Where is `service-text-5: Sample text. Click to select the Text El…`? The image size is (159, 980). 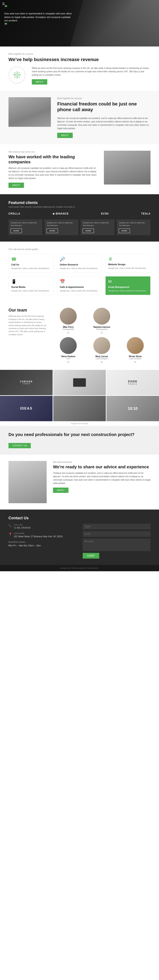
service-text-5: Sample text. Click to select the Text El… is located at coordinates (128, 291).